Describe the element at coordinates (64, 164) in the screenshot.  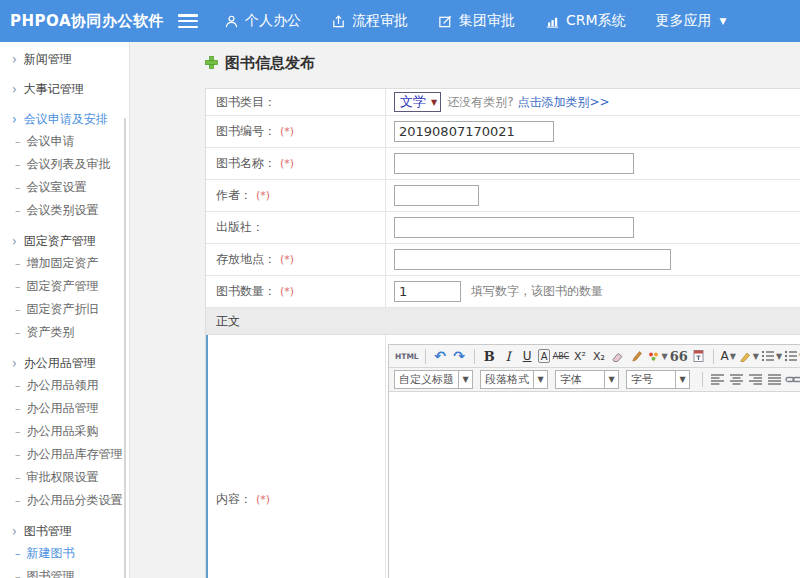
I see `sidebar-item-meeting-list-approval: –会议列表及审批` at that location.